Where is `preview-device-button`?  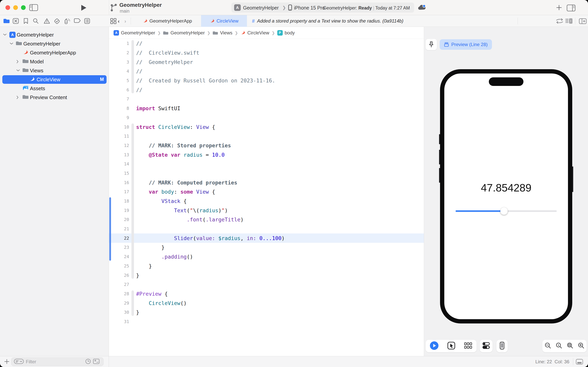
preview-device-button is located at coordinates (502, 346).